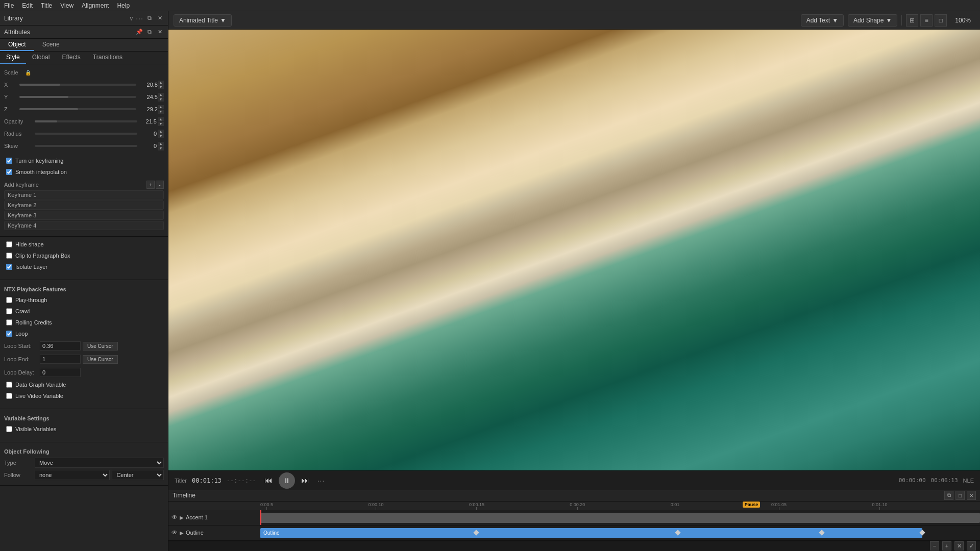 The image size is (980, 551). I want to click on type-label: Type, so click(19, 463).